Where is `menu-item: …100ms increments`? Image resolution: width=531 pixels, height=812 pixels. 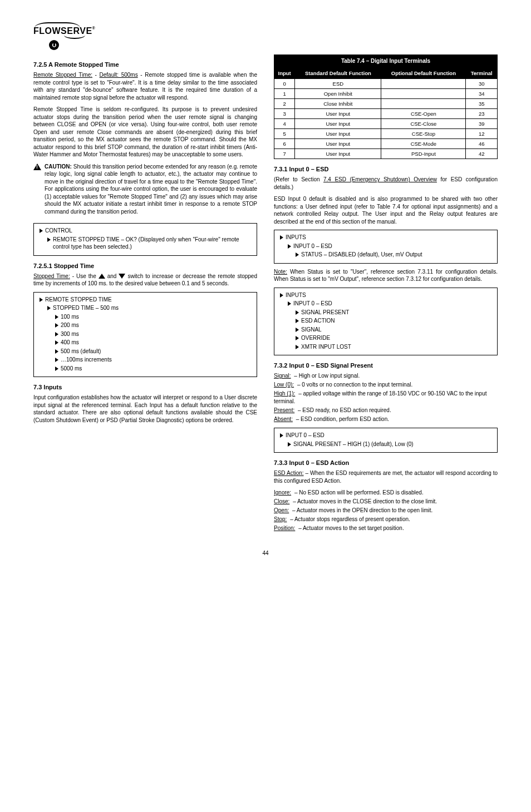 menu-item: …100ms increments is located at coordinates (86, 360).